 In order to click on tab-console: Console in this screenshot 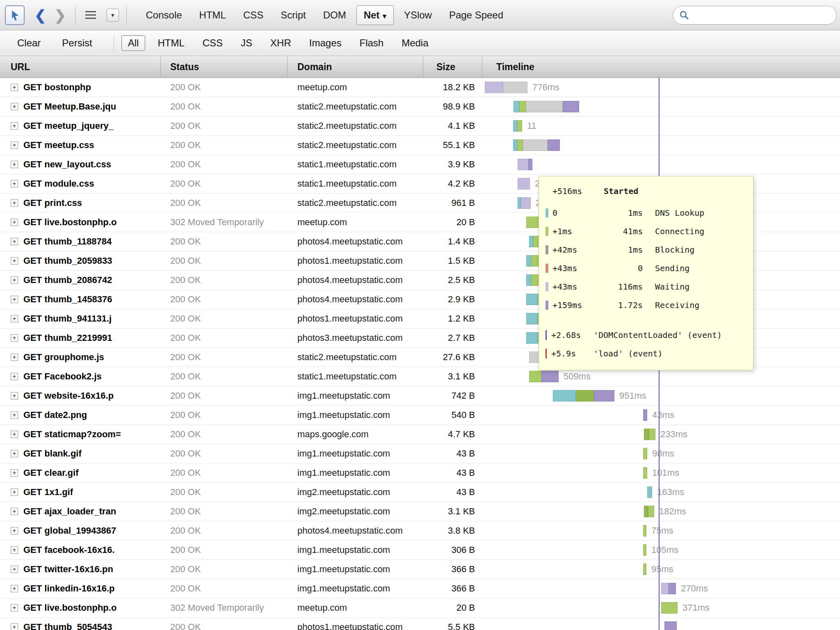, I will do `click(164, 15)`.